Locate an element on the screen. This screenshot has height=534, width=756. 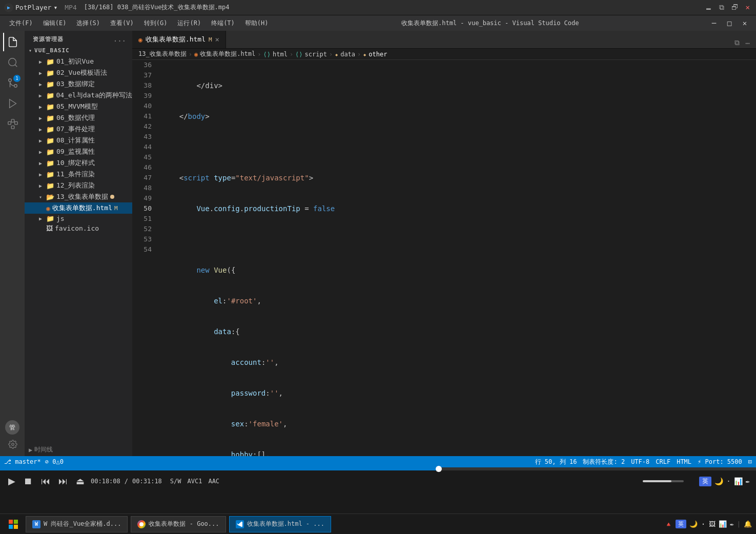
bc-html: html is located at coordinates (280, 54).